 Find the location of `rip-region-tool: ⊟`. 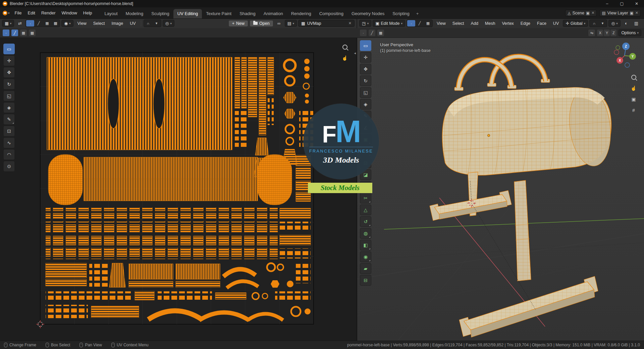

rip-region-tool: ⊟ is located at coordinates (366, 280).